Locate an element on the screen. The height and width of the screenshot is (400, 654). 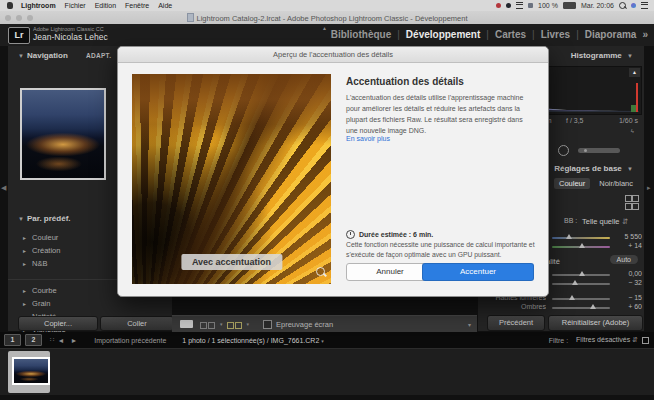
basic-panel-header: Réglages de base ▼ is located at coordinates (595, 168).